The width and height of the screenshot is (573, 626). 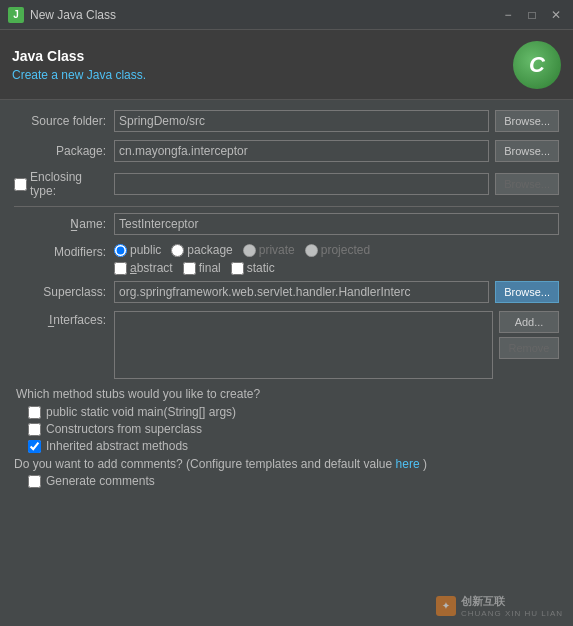 I want to click on generate-comments-label: Generate comments, so click(x=100, y=481).